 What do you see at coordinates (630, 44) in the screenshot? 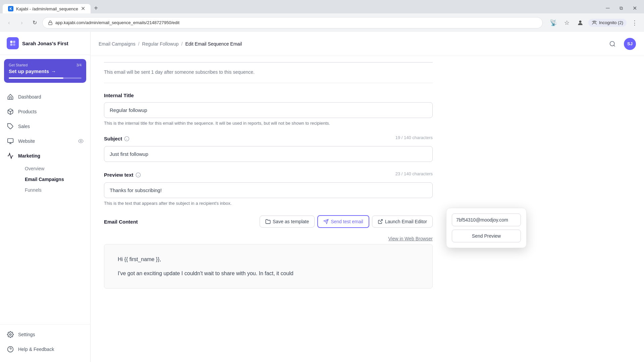
I see `avatar-initials: SJ` at bounding box center [630, 44].